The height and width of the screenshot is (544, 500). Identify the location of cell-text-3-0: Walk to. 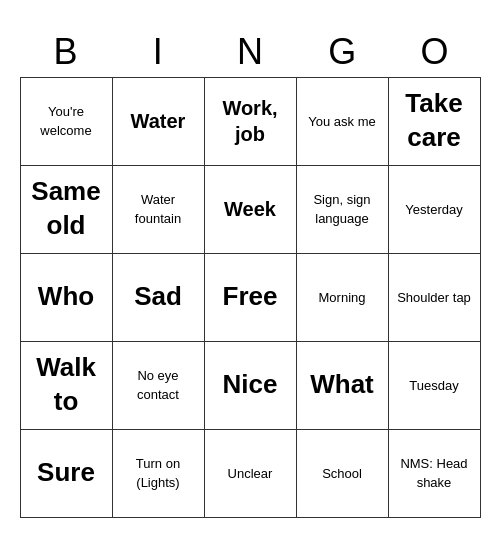
(66, 384).